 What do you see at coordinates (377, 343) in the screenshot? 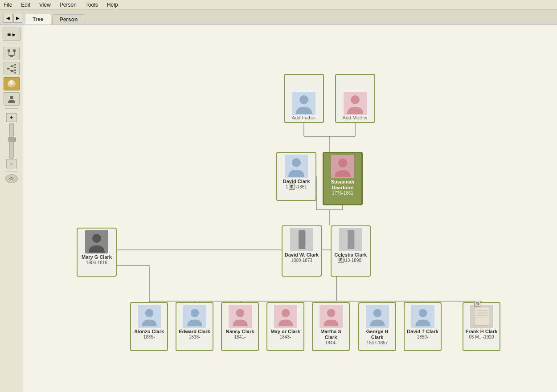
I see `george-dates: 1847-1857` at bounding box center [377, 343].